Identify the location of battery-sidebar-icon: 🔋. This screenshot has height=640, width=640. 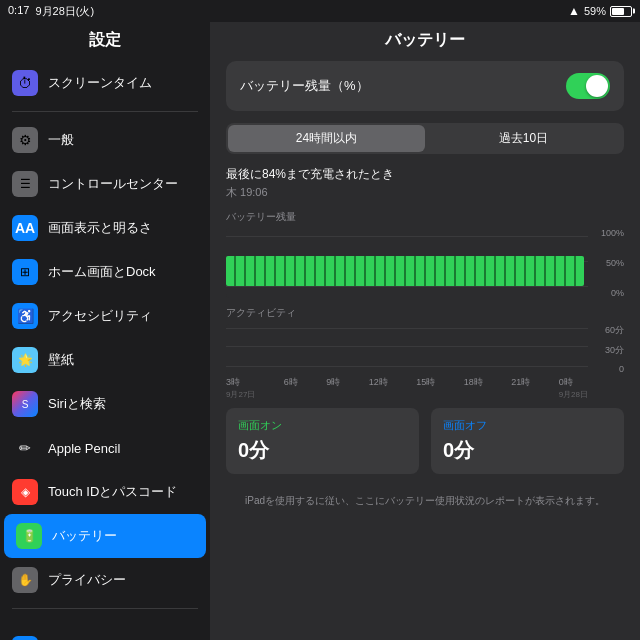
(29, 536).